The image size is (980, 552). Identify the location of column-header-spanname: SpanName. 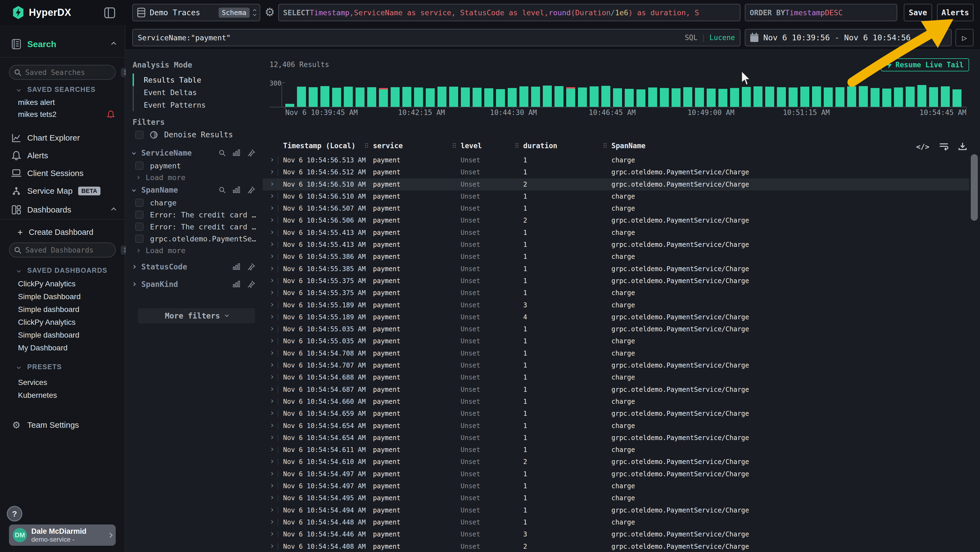
(628, 146).